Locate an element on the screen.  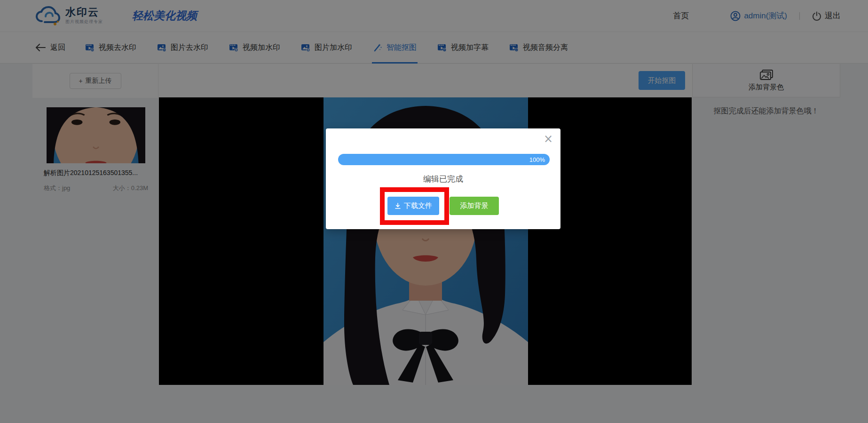
download-icon is located at coordinates (398, 206).